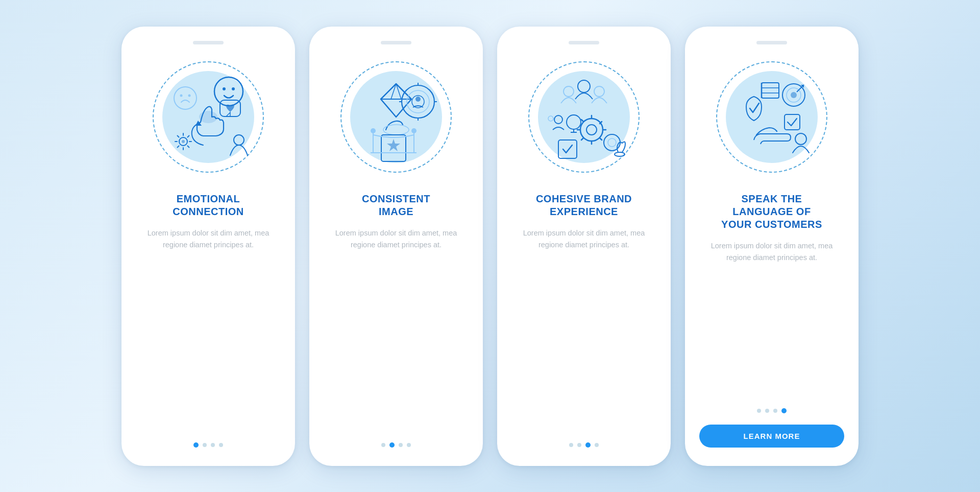 The width and height of the screenshot is (980, 492). Describe the element at coordinates (208, 117) in the screenshot. I see `illustration-emotional-connection` at that location.